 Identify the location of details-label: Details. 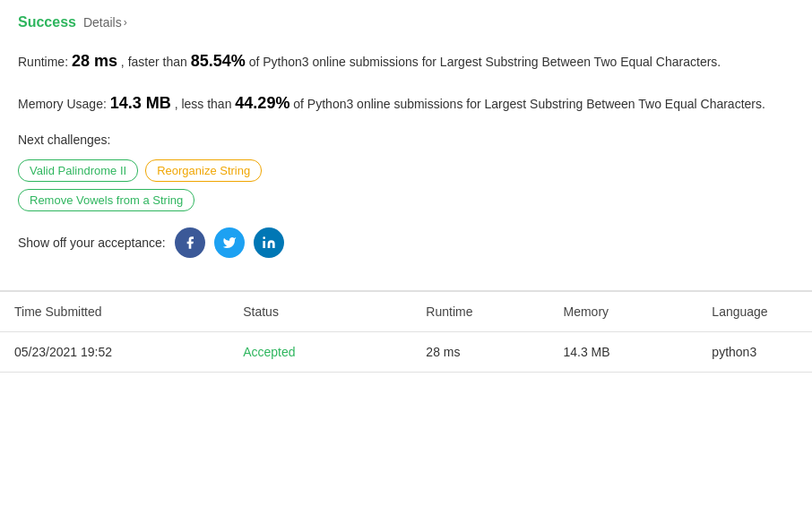
(102, 22).